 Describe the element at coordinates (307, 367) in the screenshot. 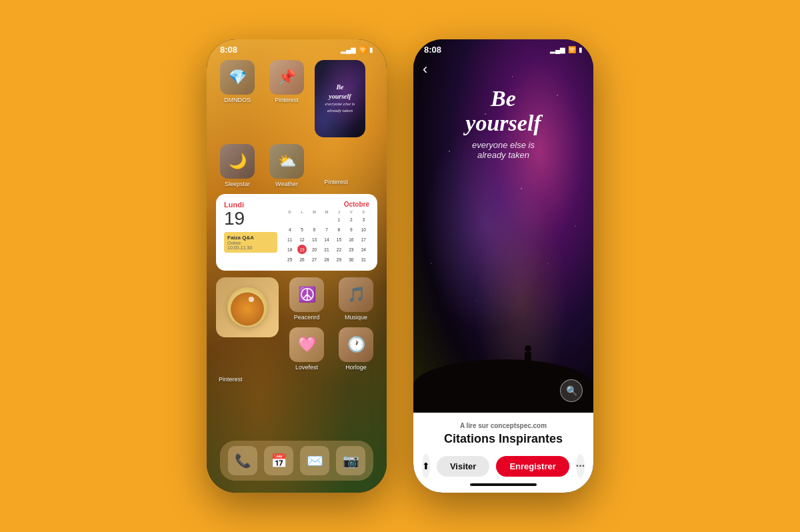

I see `lovefest-label: Lovefest` at that location.